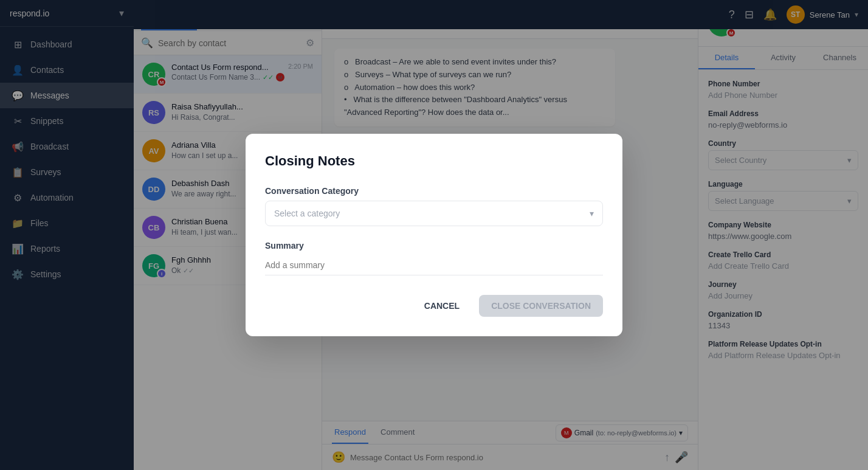 The height and width of the screenshot is (470, 868). I want to click on category-placeholder: Select a category, so click(307, 213).